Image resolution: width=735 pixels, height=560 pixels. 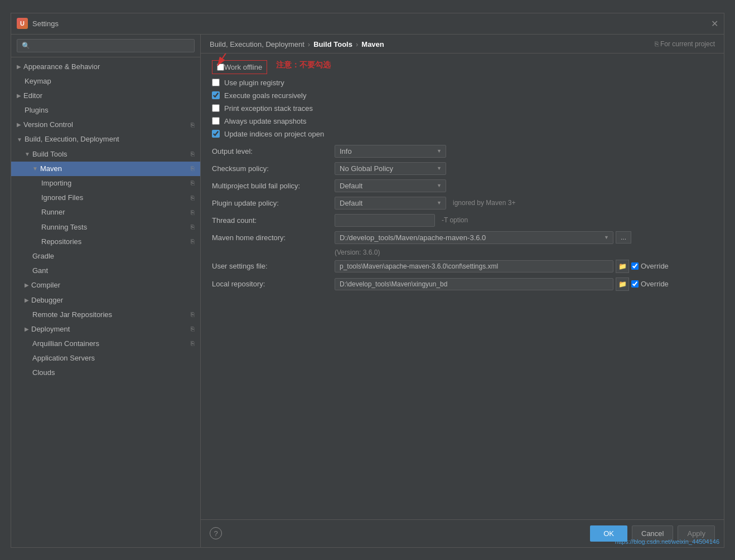 I want to click on local-repo-override: Override, so click(x=650, y=284).